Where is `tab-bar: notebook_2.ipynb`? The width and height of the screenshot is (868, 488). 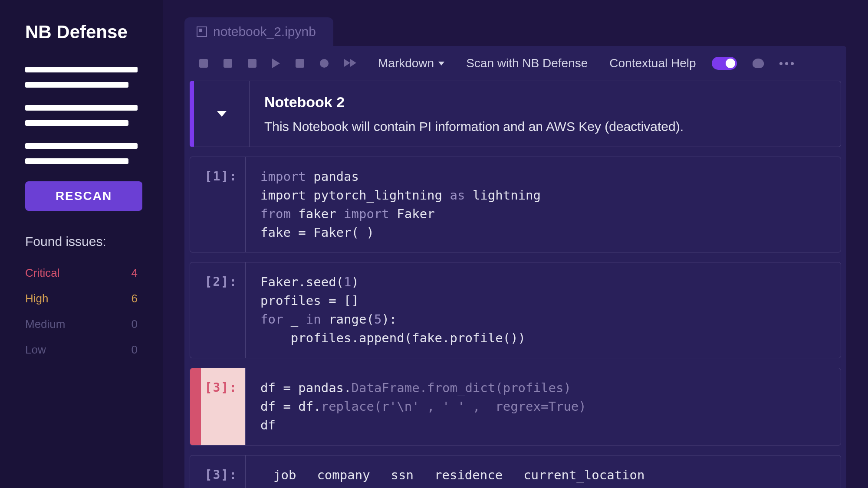
tab-bar: notebook_2.ipynb is located at coordinates (516, 23).